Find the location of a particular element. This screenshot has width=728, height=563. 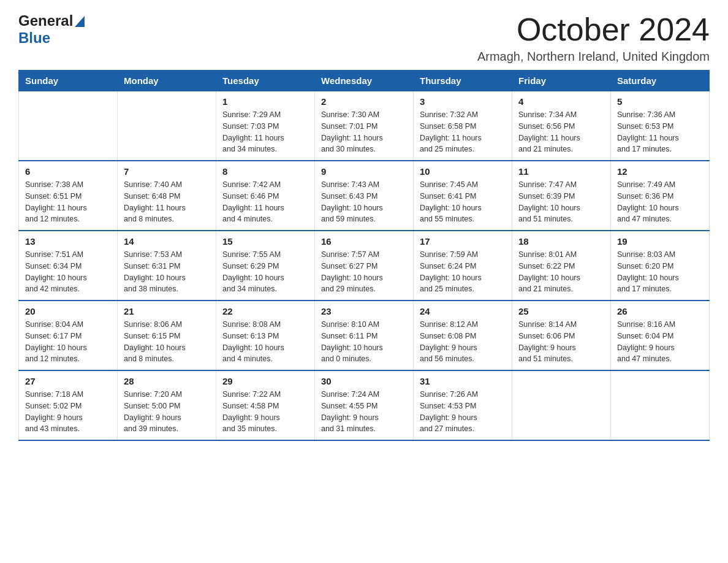

day-number: 2 is located at coordinates (364, 102).